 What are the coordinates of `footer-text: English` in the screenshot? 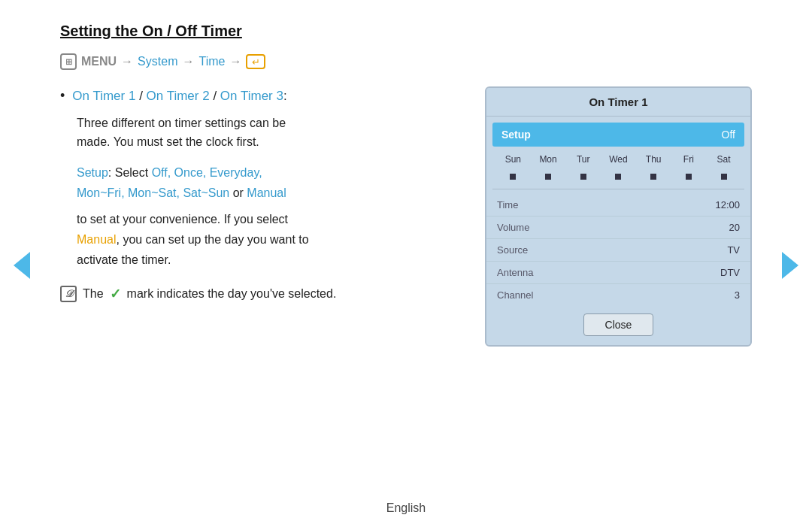 It's located at (406, 508).